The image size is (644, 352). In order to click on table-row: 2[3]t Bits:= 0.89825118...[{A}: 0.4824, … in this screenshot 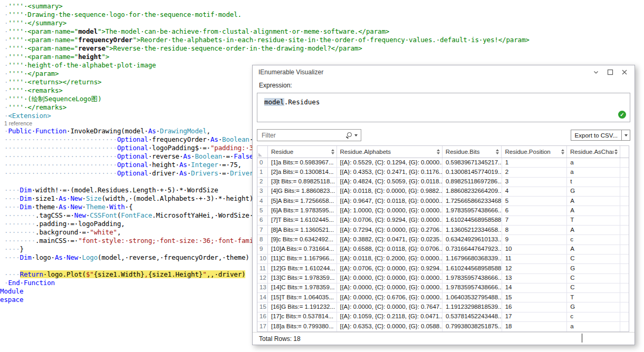, I will do `click(443, 182)`.